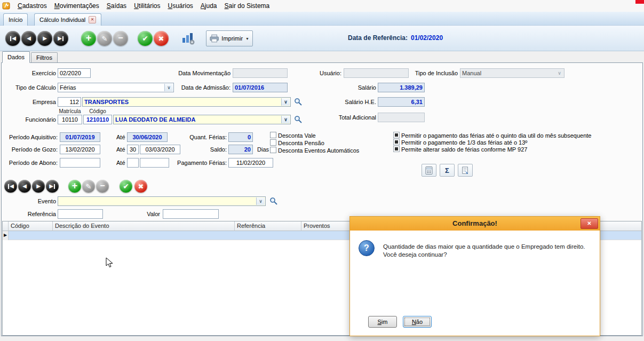 The height and width of the screenshot is (341, 644). I want to click on periodo-abono-inicio, so click(80, 163).